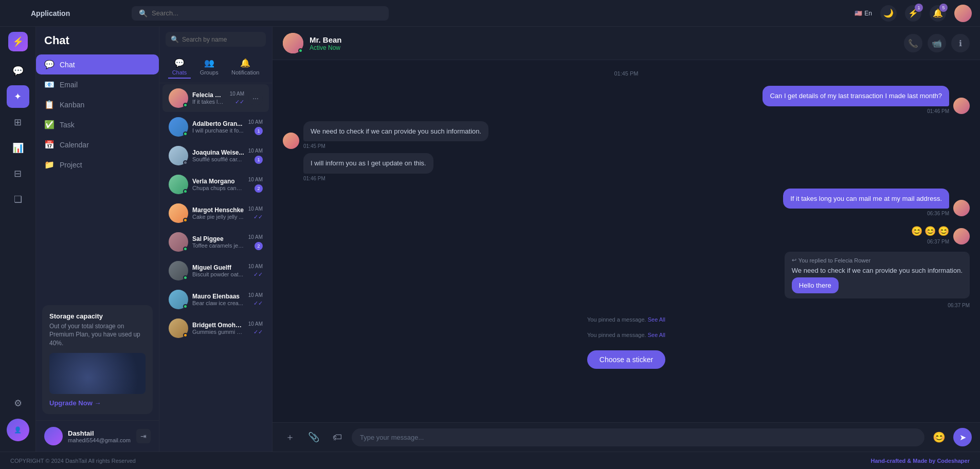 This screenshot has width=980, height=469. Describe the element at coordinates (604, 40) in the screenshot. I see `chat-contact-name: Mr. Bean` at that location.